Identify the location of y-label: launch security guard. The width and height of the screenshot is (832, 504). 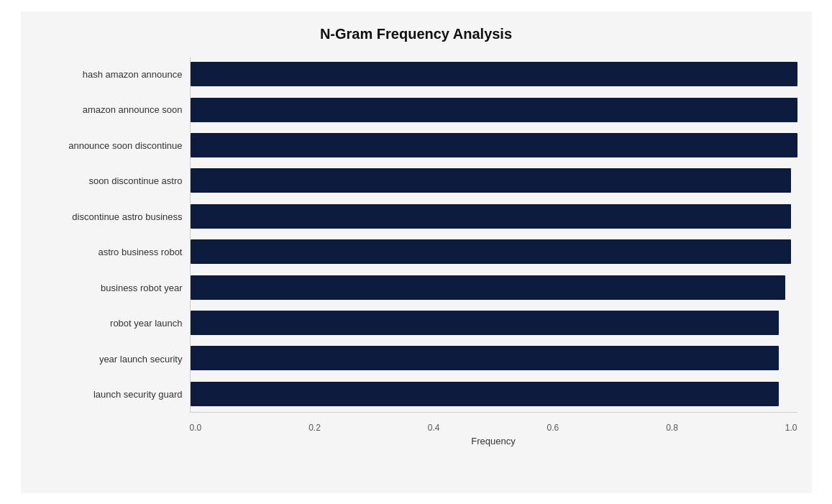
(138, 394).